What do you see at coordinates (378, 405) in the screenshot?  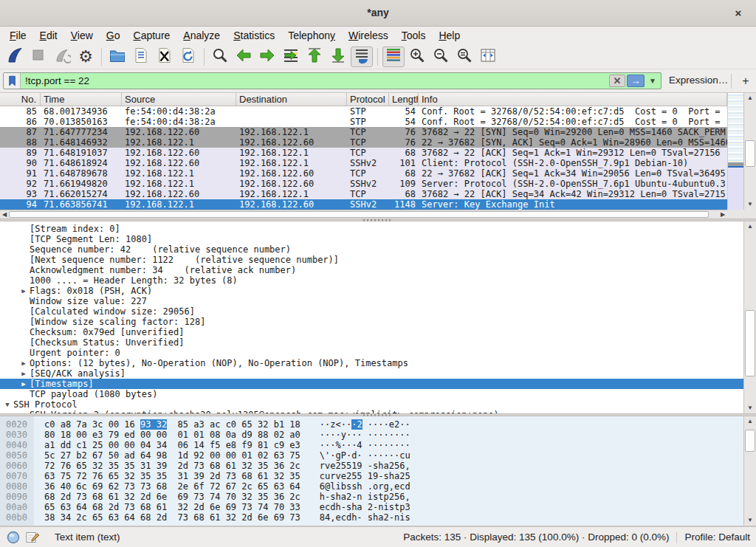 I see `detail-line: ▼SSH Protocol` at bounding box center [378, 405].